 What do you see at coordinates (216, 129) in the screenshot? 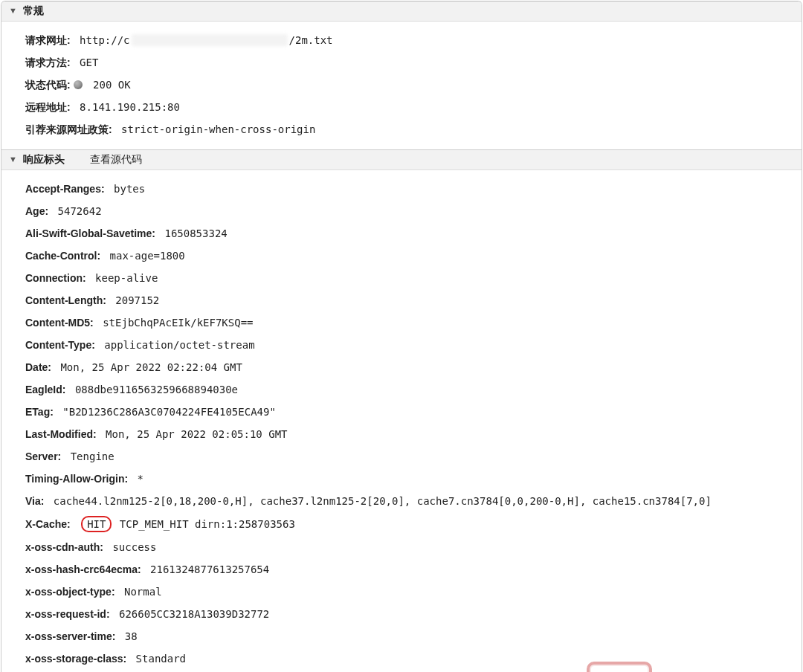
I see `row-value: strict-origin-when-cross-origin` at bounding box center [216, 129].